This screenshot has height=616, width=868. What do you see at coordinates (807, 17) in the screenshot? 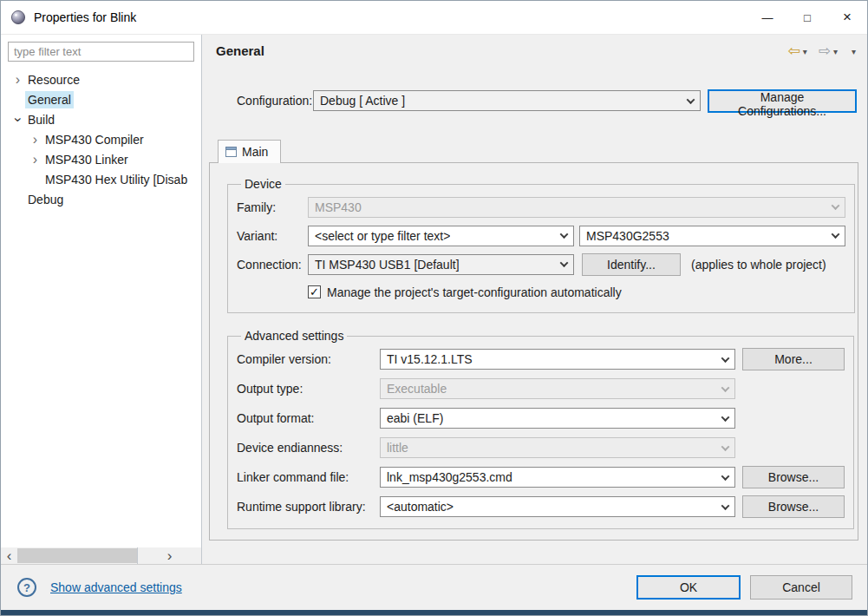
I see `maximize-button: □` at bounding box center [807, 17].